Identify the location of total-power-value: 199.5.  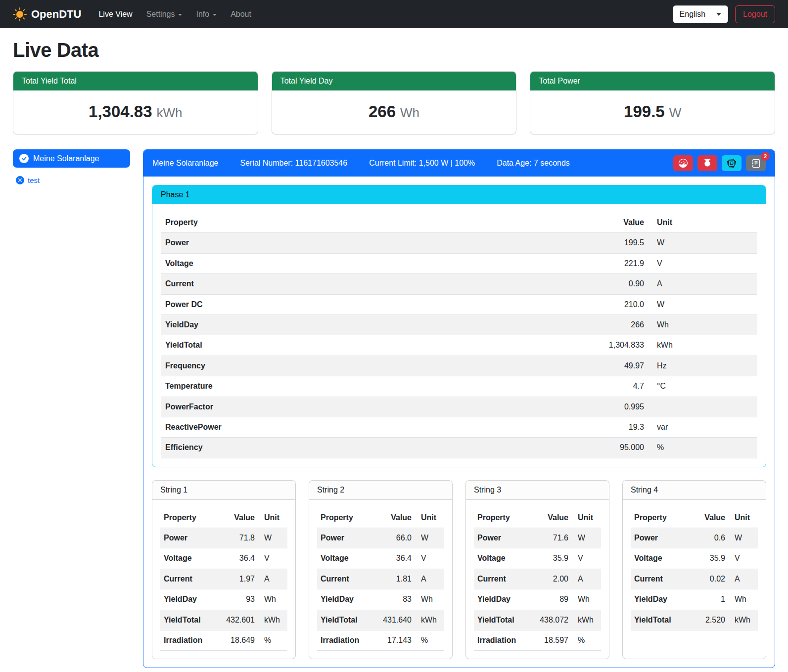
(644, 112).